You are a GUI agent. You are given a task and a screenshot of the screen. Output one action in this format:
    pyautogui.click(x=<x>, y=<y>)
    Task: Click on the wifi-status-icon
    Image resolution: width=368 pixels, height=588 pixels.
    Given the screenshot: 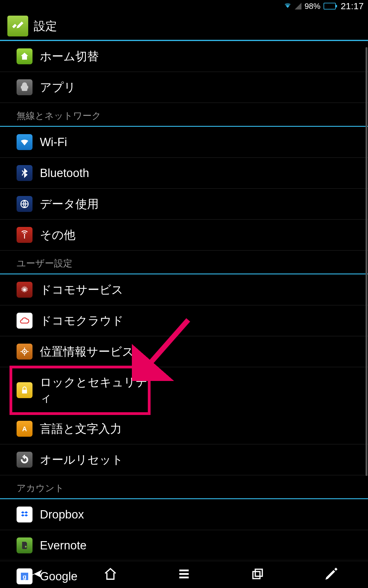 What is the action you would take?
    pyautogui.click(x=288, y=6)
    